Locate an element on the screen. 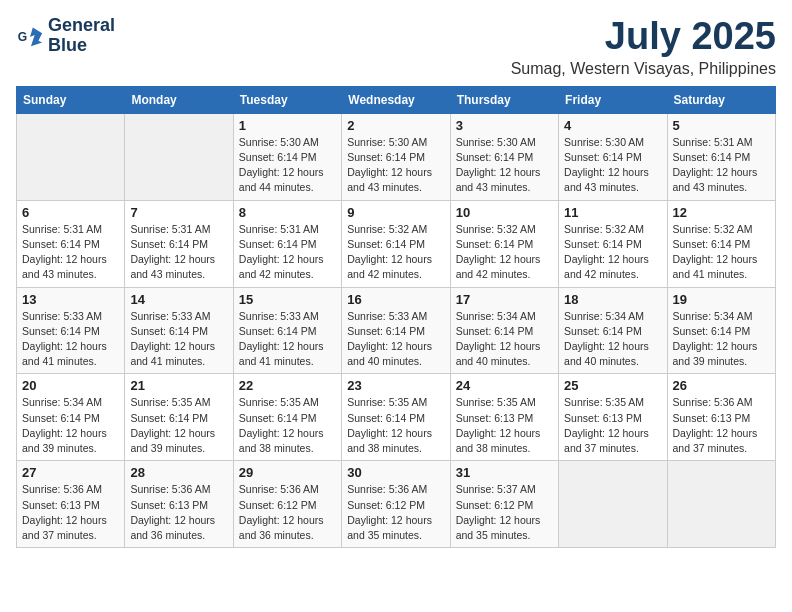 The height and width of the screenshot is (612, 792). day-number: 25 is located at coordinates (612, 386).